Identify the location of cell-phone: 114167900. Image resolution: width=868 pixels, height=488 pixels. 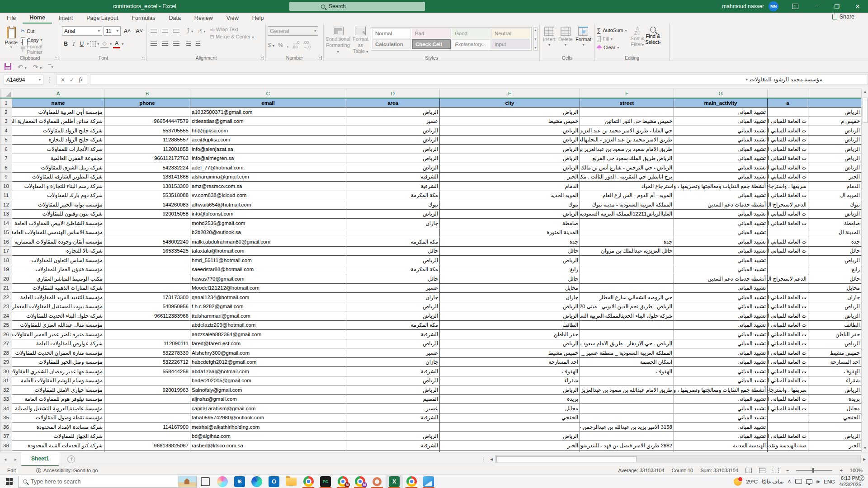
(147, 427).